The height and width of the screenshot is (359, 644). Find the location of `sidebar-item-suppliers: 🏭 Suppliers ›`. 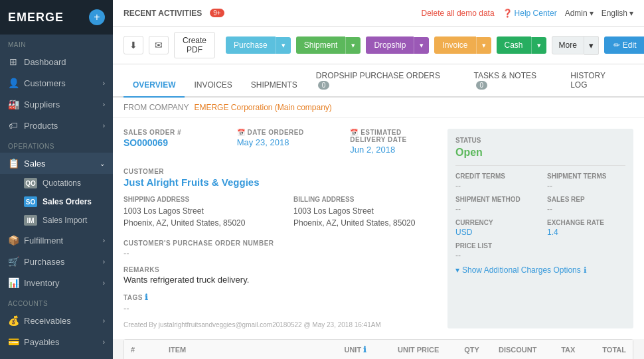

sidebar-item-suppliers: 🏭 Suppliers › is located at coordinates (56, 104).